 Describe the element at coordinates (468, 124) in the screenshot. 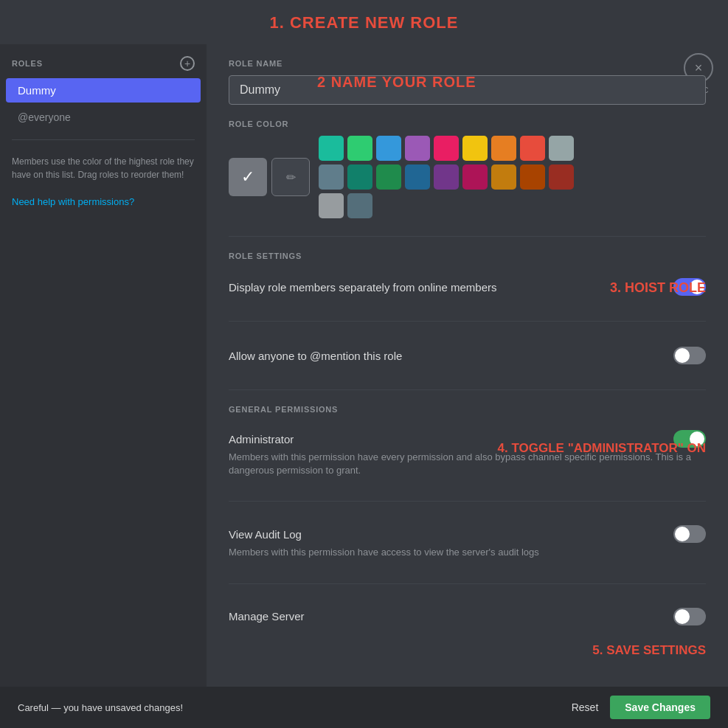

I see `role-color-label: ROLE COLOR` at that location.